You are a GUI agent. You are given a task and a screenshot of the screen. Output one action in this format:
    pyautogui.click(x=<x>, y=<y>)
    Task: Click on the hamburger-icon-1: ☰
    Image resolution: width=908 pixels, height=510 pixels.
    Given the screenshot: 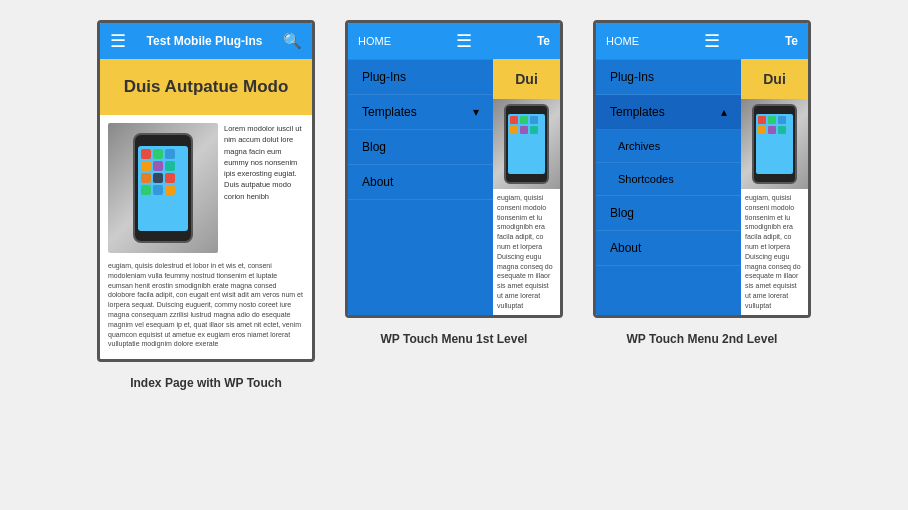 What is the action you would take?
    pyautogui.click(x=118, y=41)
    